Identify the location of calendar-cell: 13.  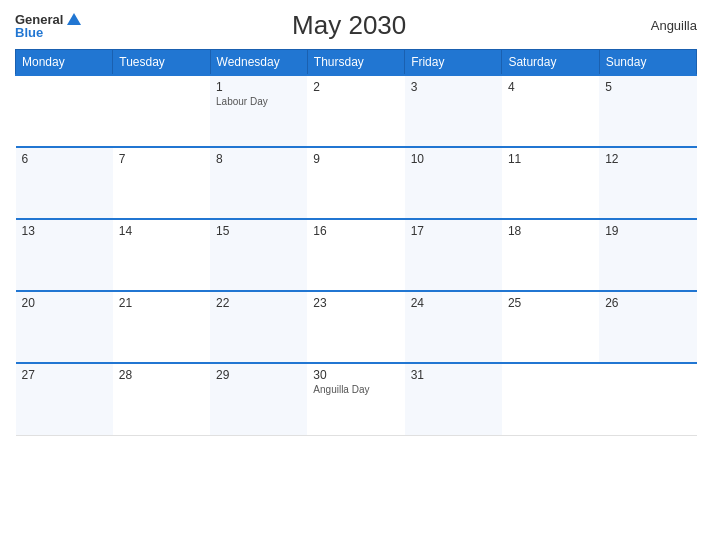
(64, 255).